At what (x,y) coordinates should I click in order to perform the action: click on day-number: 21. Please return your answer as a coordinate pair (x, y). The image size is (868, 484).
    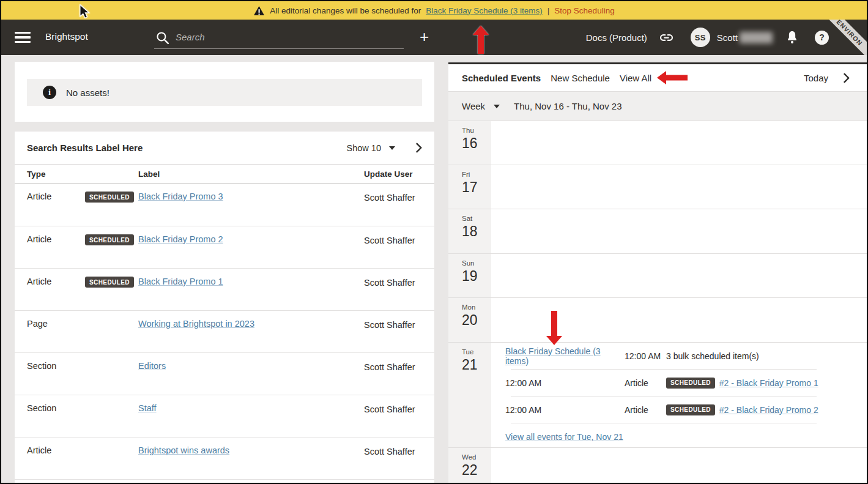
    Looking at the image, I should click on (477, 365).